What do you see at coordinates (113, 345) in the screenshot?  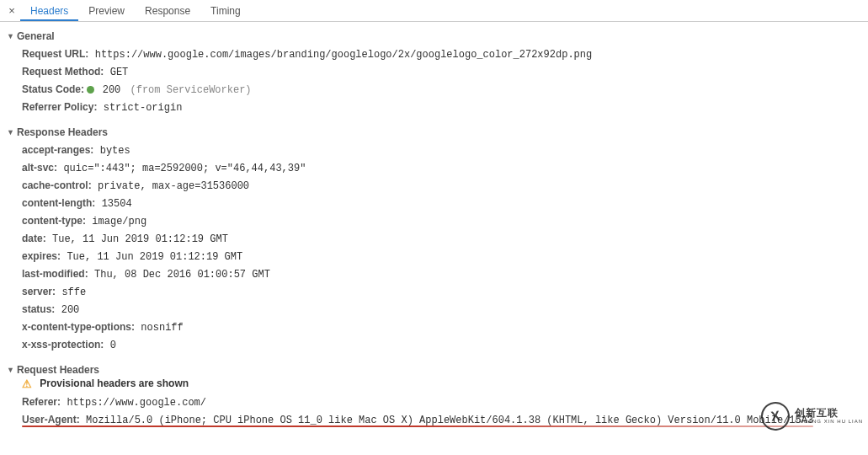 I see `header-value: 0` at bounding box center [113, 345].